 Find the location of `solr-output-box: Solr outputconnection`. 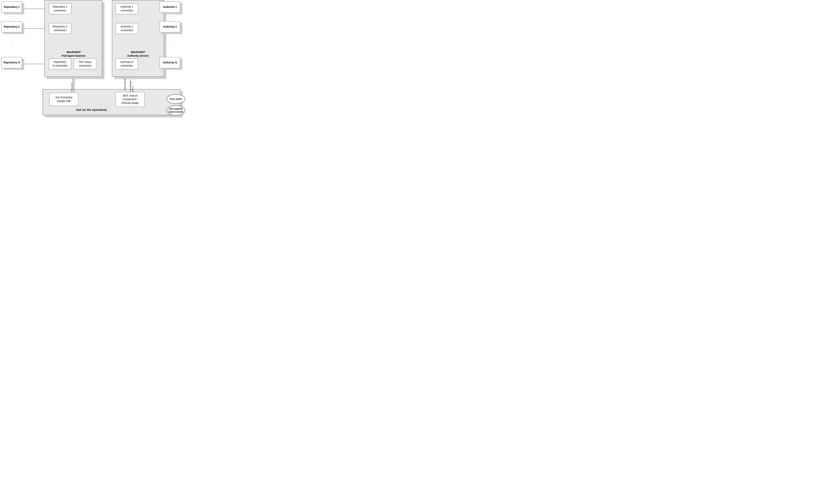

solr-output-box: Solr outputconnection is located at coordinates (85, 64).